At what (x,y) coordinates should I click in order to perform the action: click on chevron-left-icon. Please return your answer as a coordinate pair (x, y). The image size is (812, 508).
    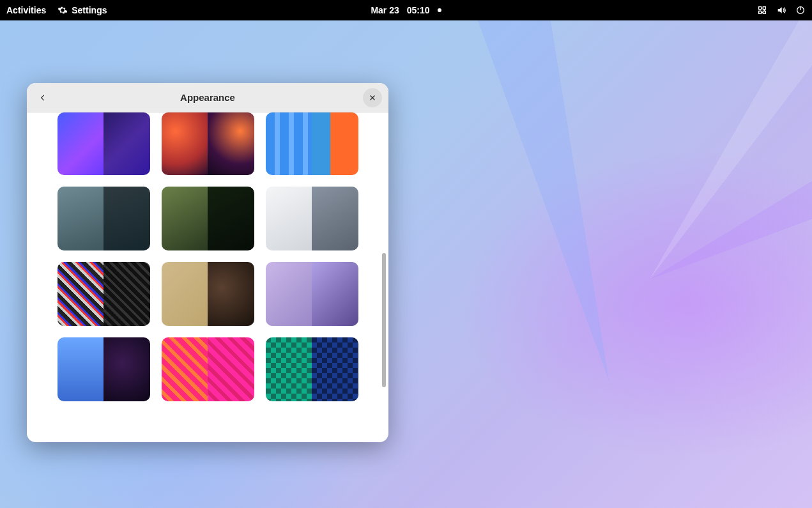
    Looking at the image, I should click on (43, 98).